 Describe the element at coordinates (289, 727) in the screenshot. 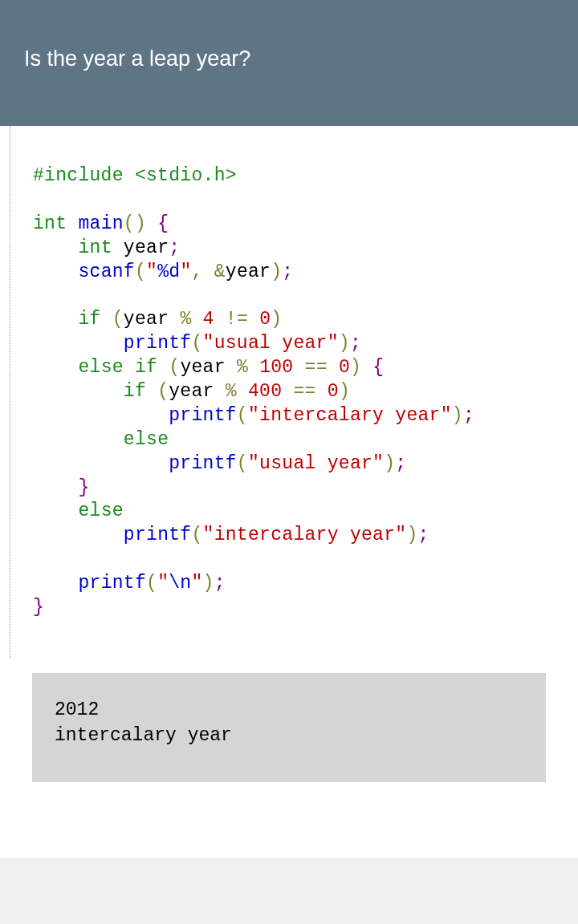

I see `output-block: 2012 intercalary year` at that location.